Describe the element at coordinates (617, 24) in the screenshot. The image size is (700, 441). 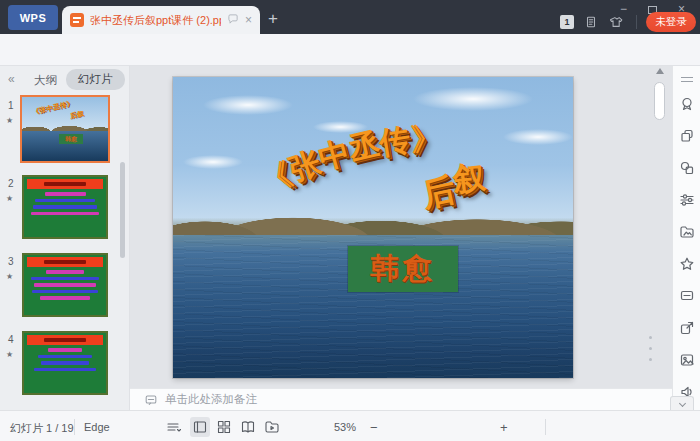
I see `skin-icon` at that location.